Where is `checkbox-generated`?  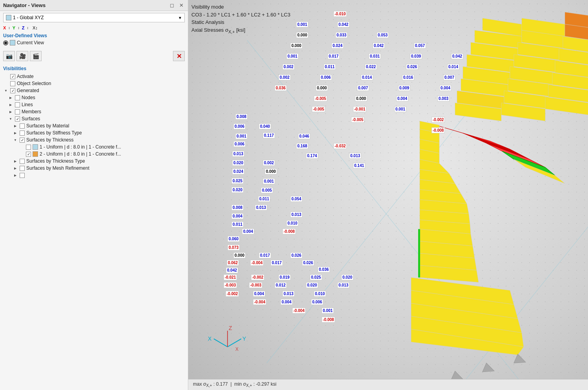 checkbox-generated is located at coordinates (13, 91).